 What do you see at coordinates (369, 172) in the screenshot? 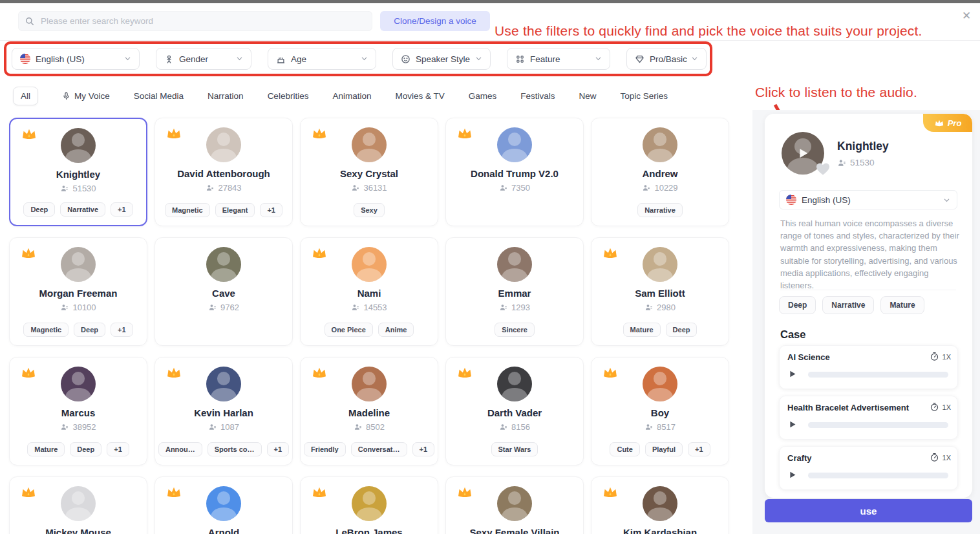
I see `voice-card-sexy-crystal: Sexy Crystal36131Sexy` at bounding box center [369, 172].